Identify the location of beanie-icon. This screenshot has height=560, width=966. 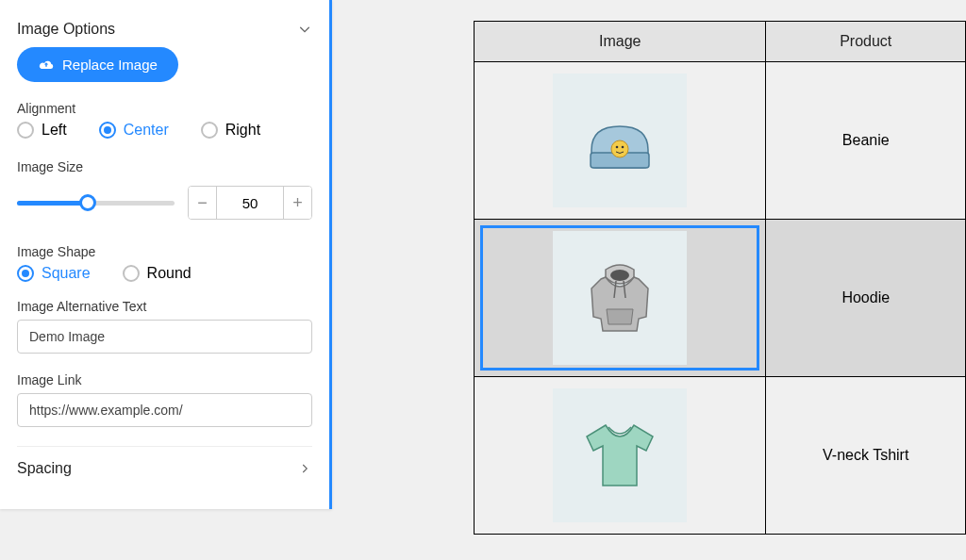
(620, 140).